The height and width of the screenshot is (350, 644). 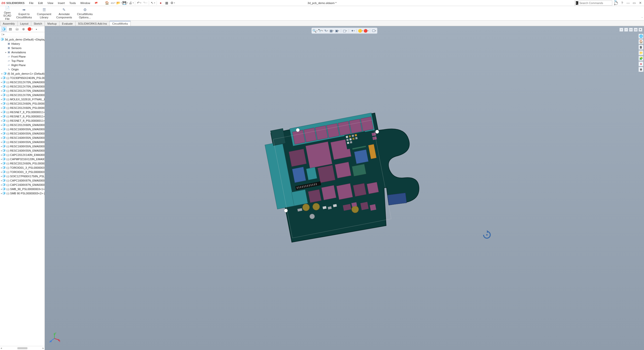 What do you see at coordinates (366, 31) in the screenshot?
I see `hud-button: 🔴` at bounding box center [366, 31].